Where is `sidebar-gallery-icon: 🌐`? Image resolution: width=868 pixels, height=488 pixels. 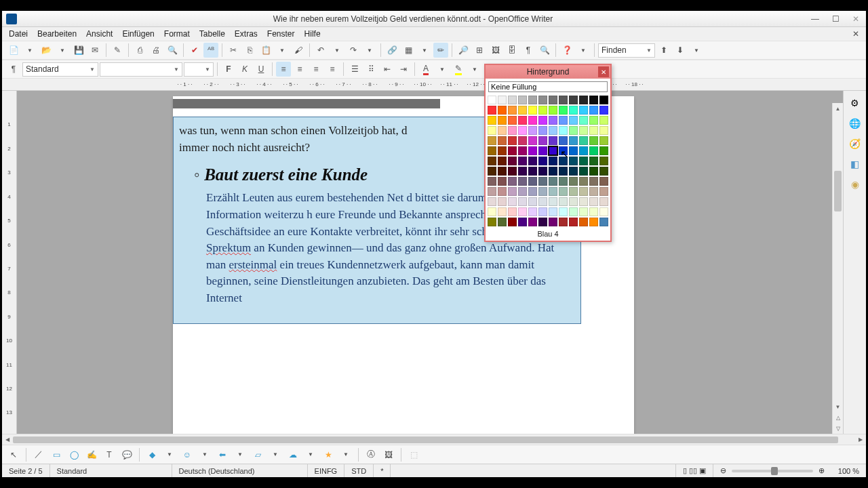
sidebar-gallery-icon: 🌐 is located at coordinates (855, 123).